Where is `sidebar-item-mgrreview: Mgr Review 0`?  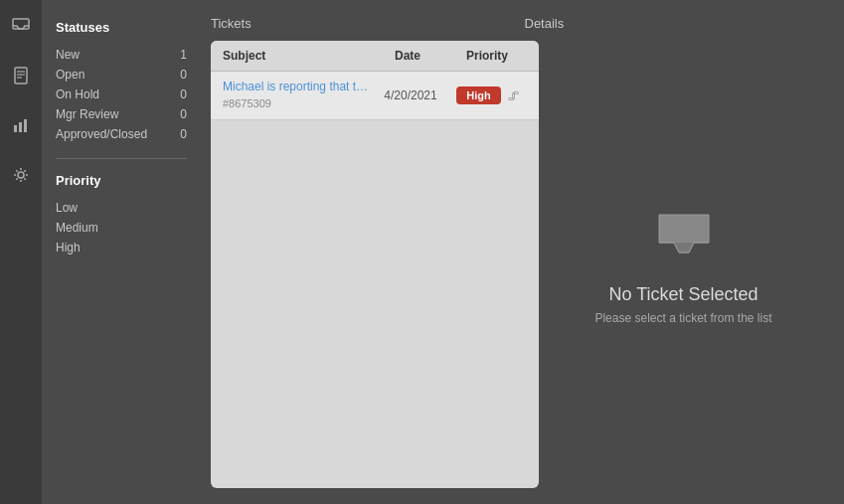
sidebar-item-mgrreview: Mgr Review 0 is located at coordinates (121, 114).